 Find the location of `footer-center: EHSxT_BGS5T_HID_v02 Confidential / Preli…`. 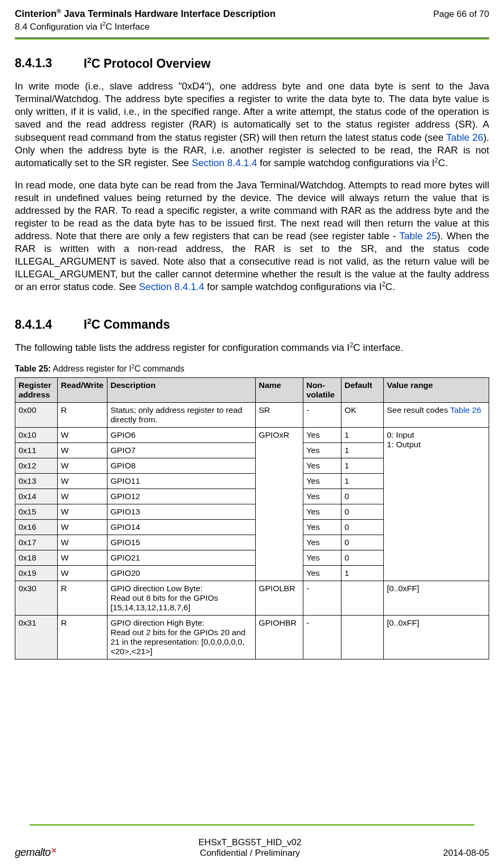

footer-center: EHSxT_BGS5T_HID_v02 Confidential / Preli… is located at coordinates (250, 848).